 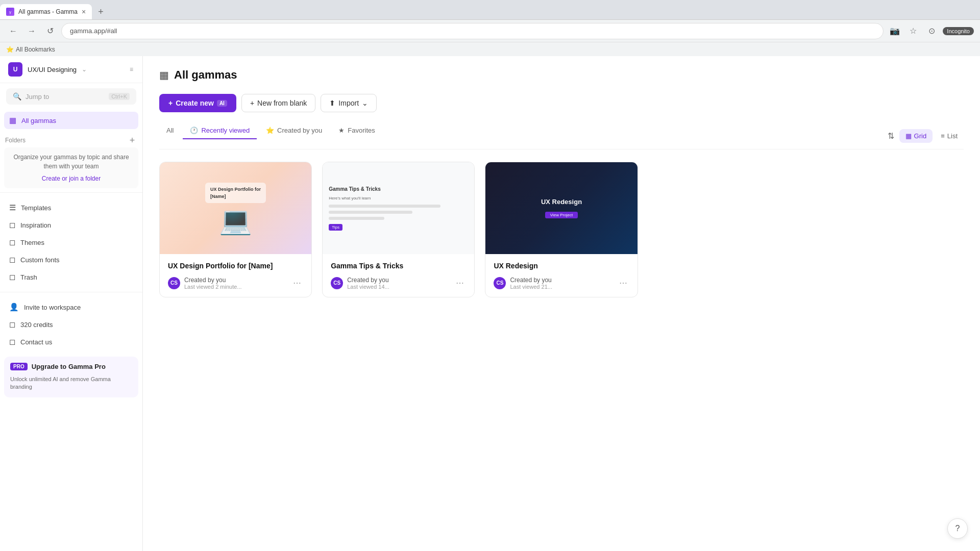 What do you see at coordinates (12, 342) in the screenshot?
I see `contact-icon: ◻` at bounding box center [12, 342].